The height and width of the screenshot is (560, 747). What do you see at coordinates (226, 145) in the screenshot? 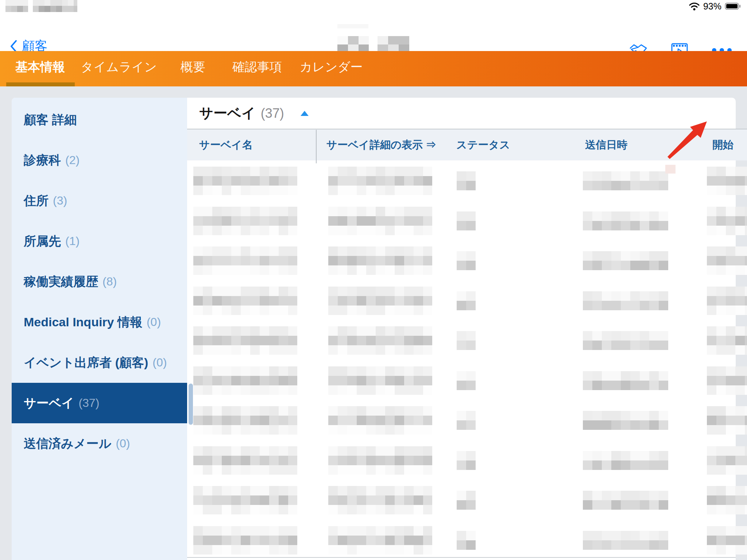
I see `column-header-1: サーベイ名` at bounding box center [226, 145].